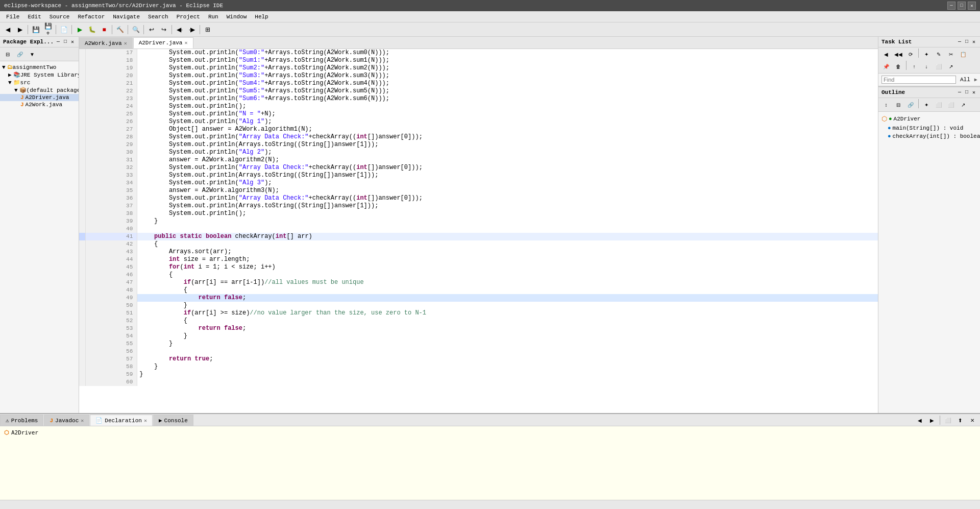 This screenshot has width=980, height=509. I want to click on task-btn-12: ⬜, so click(939, 66).